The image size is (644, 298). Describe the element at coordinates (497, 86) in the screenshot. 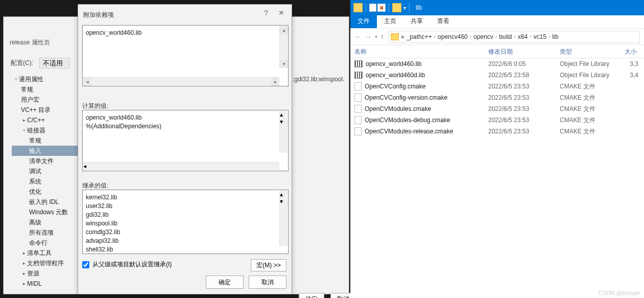

I see `file-row: OpenCVConfig.cmake2022/6/5 23:53CMAKE 文件` at that location.